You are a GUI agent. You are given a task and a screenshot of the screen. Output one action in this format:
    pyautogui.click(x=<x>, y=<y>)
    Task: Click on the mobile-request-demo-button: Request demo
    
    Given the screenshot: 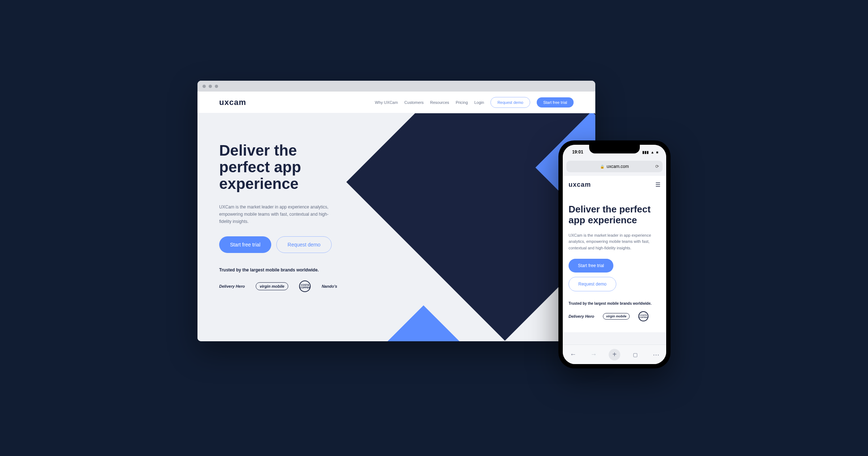 What is the action you would take?
    pyautogui.click(x=592, y=284)
    